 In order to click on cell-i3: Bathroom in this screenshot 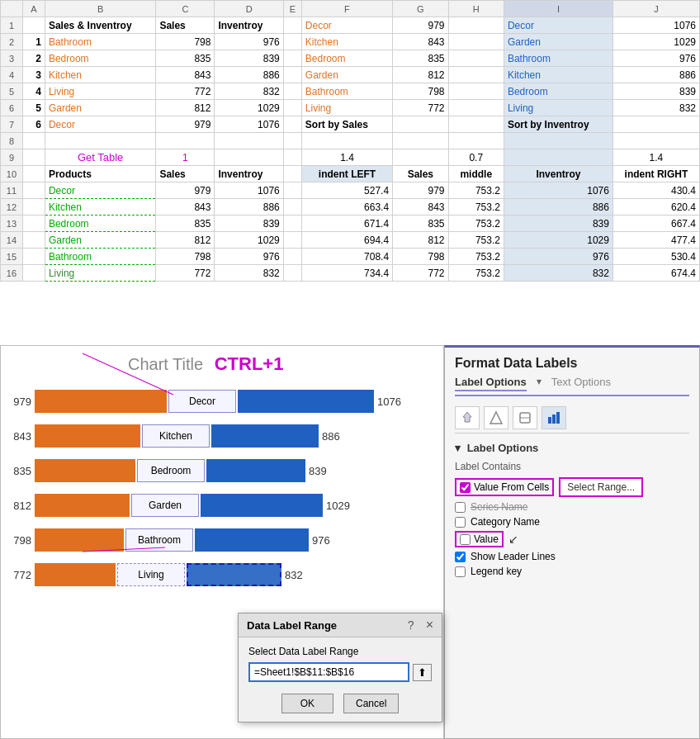, I will do `click(558, 59)`.